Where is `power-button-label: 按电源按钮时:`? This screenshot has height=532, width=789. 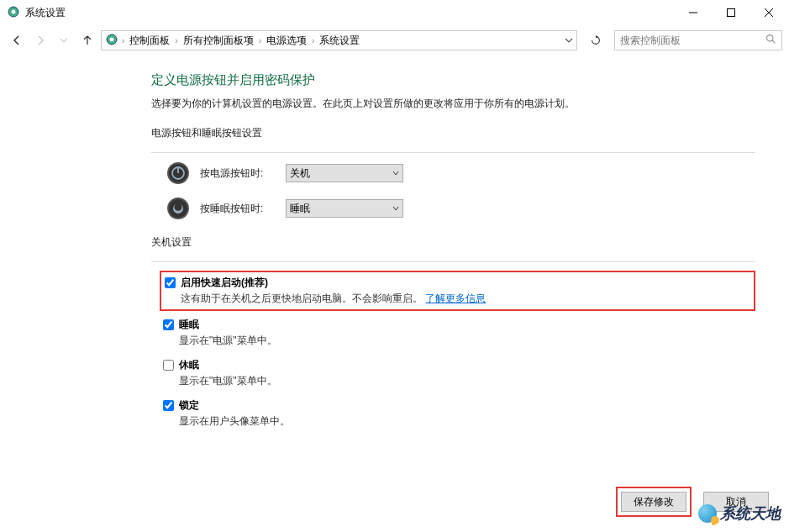 power-button-label: 按电源按钮时: is located at coordinates (238, 173).